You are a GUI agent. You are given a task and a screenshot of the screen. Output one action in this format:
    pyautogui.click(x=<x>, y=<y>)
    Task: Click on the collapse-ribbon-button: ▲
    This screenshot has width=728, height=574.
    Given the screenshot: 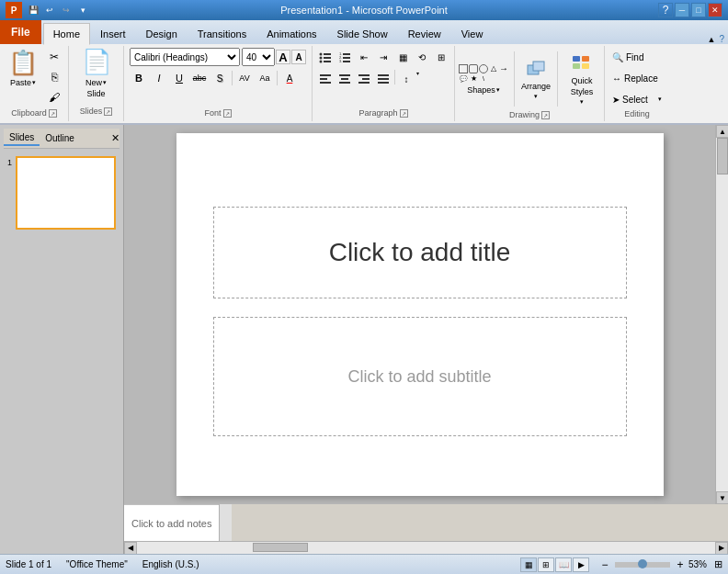 What is the action you would take?
    pyautogui.click(x=711, y=39)
    